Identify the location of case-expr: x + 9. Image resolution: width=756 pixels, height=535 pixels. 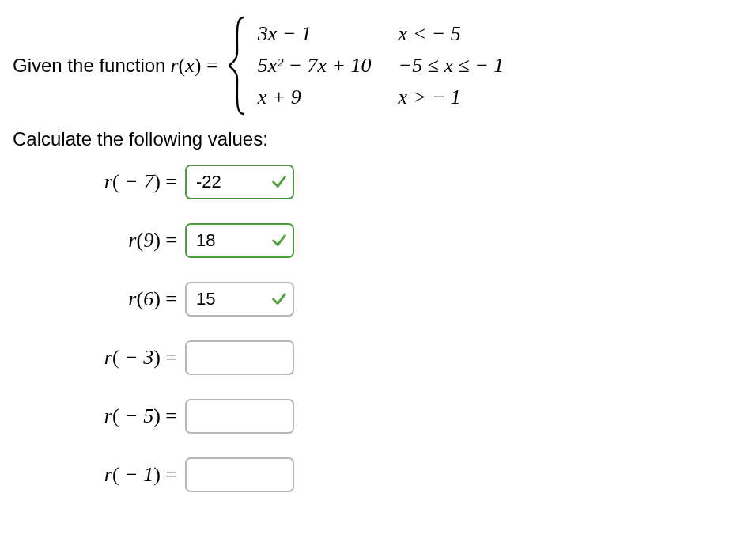
(315, 97).